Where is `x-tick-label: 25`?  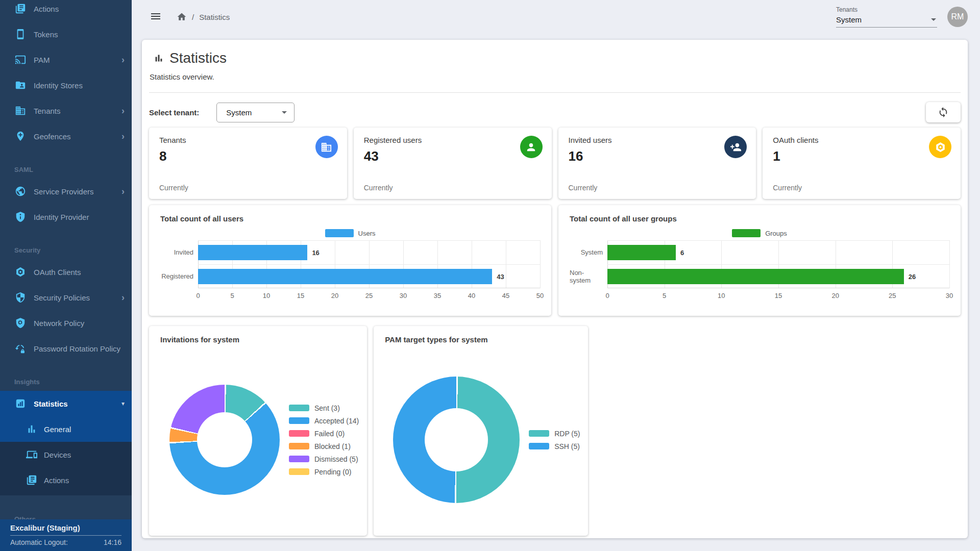 x-tick-label: 25 is located at coordinates (369, 296).